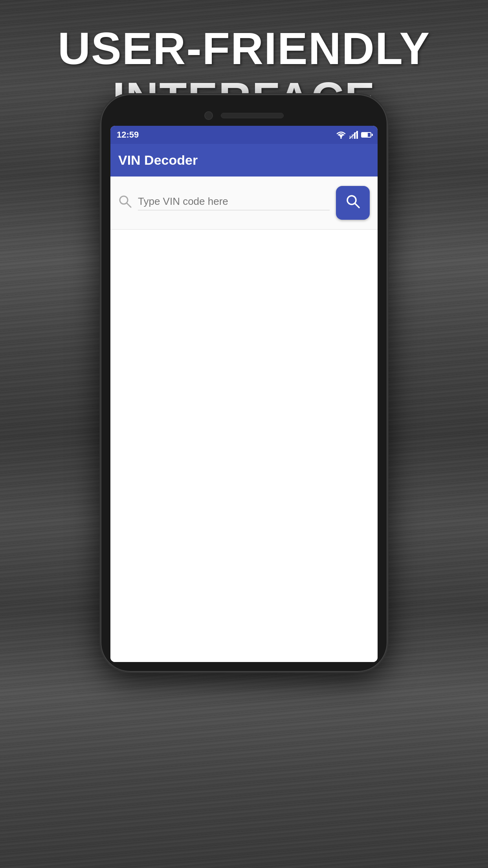  Describe the element at coordinates (244, 203) in the screenshot. I see `search-area` at that location.